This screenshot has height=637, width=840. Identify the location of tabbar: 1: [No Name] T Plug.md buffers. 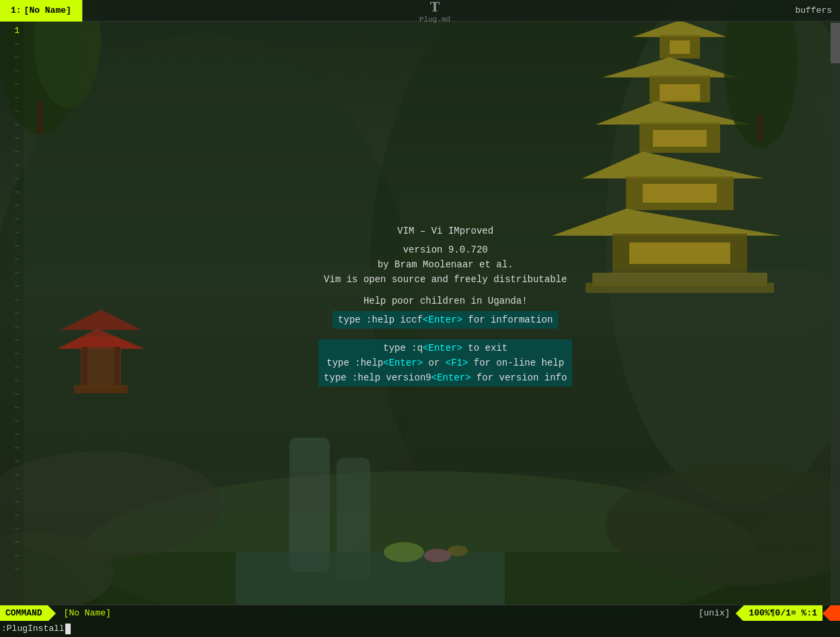
(420, 11).